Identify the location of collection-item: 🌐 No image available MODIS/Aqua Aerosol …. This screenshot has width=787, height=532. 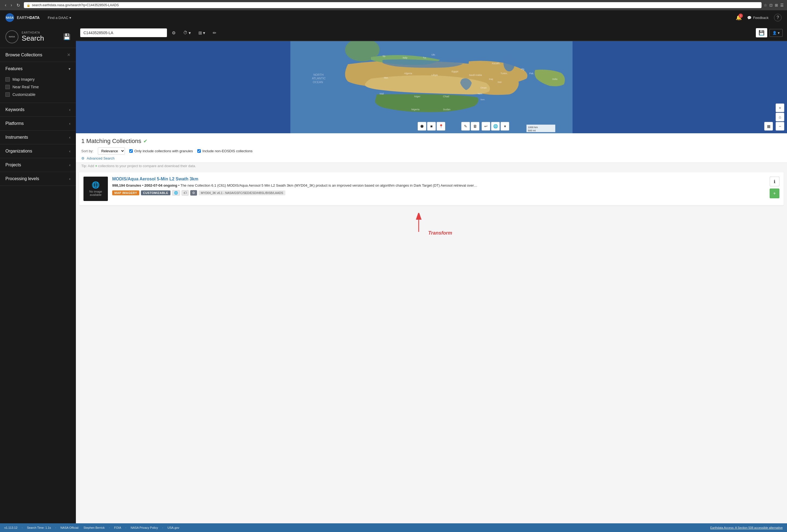
(431, 189).